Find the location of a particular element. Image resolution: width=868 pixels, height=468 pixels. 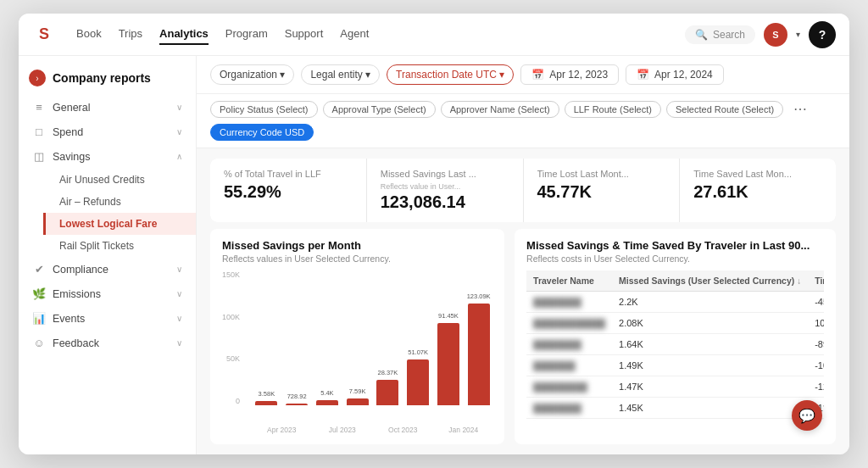

x-axis: Apr 2023 Jul 2023 Oct 2023 Jan 2024 is located at coordinates (358, 430).